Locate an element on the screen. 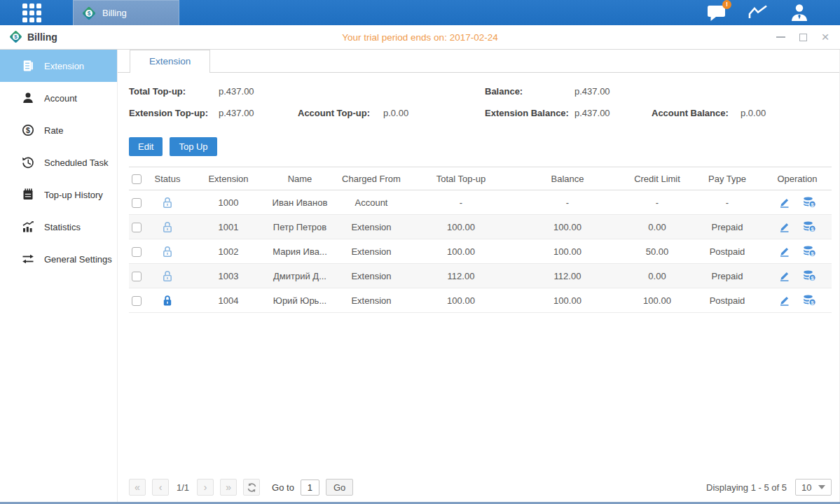 This screenshot has width=840, height=504. sidebar-item-topup-history: Top-up History is located at coordinates (59, 195).